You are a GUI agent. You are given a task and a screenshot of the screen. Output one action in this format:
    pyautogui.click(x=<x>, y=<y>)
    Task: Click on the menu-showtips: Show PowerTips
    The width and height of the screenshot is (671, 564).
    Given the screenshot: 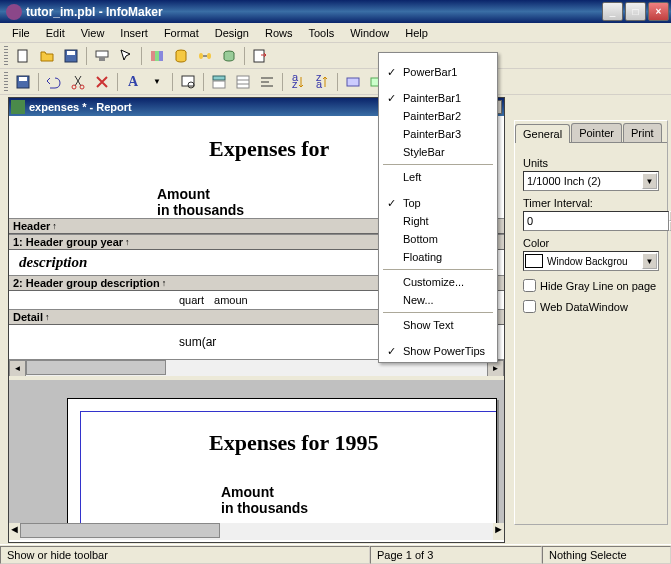 What is the action you would take?
    pyautogui.click(x=438, y=351)
    